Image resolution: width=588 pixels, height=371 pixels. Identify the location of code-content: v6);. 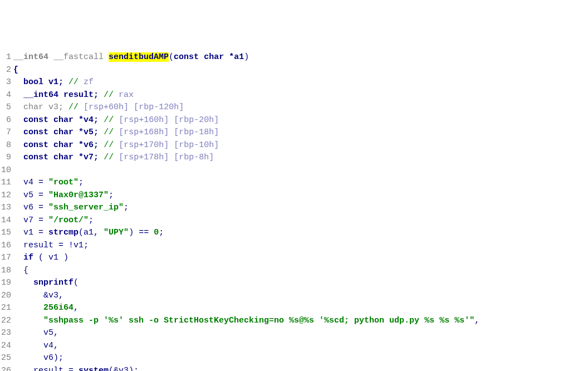
(301, 359).